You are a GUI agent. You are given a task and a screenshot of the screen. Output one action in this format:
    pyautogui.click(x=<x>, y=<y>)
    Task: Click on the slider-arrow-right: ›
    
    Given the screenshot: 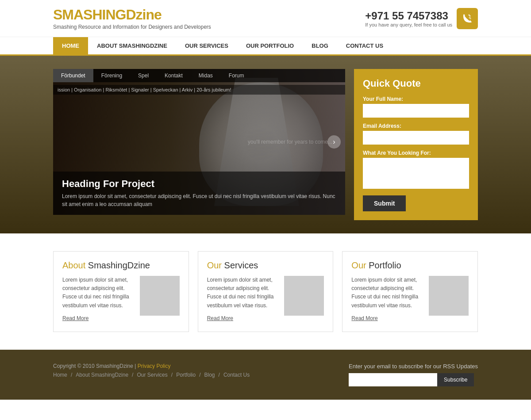 What is the action you would take?
    pyautogui.click(x=334, y=142)
    